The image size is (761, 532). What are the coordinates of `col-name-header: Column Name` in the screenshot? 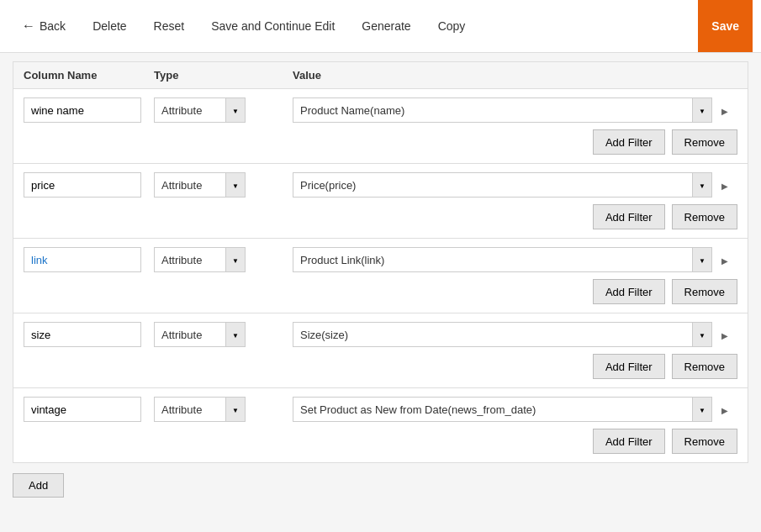 It's located at (89, 76).